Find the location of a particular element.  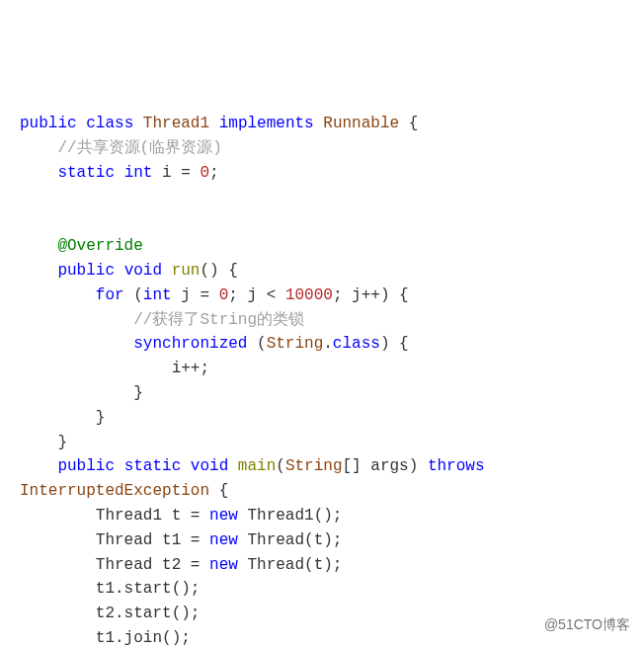

sync-close: ) { is located at coordinates (395, 344).